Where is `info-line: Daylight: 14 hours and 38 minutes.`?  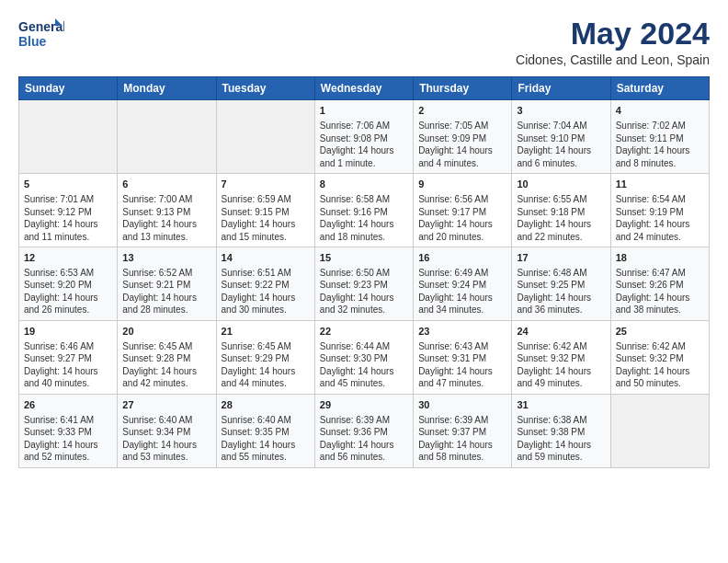 info-line: Daylight: 14 hours and 38 minutes. is located at coordinates (660, 304).